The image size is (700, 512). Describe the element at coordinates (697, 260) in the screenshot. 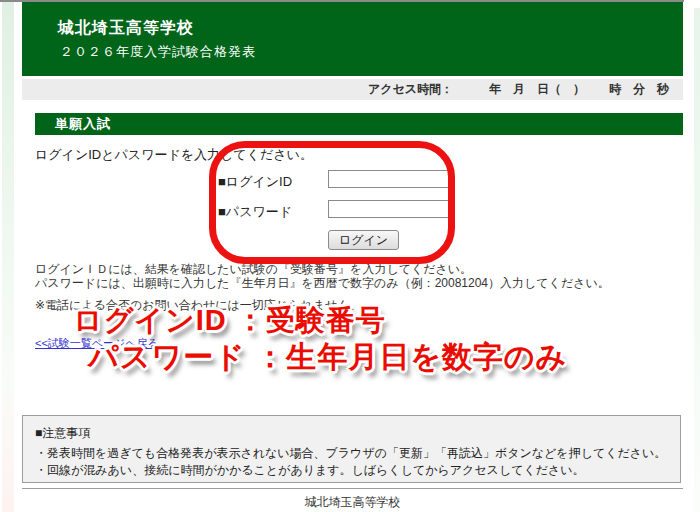

I see `page-right-edge` at that location.